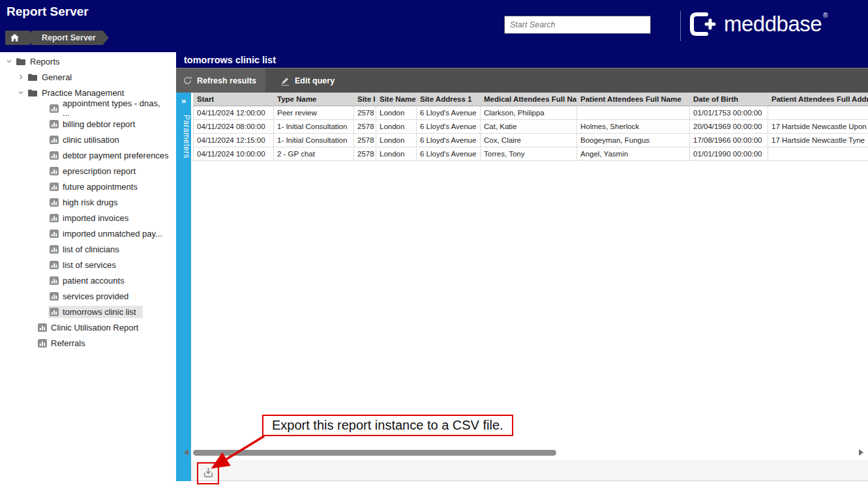 The width and height of the screenshot is (868, 487). What do you see at coordinates (116, 155) in the screenshot?
I see `tree-item-label: debtor payment preferences` at bounding box center [116, 155].